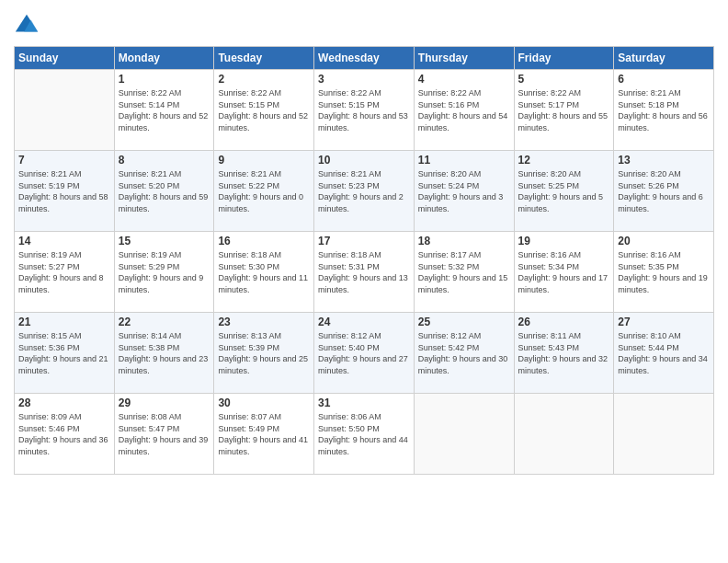 Image resolution: width=728 pixels, height=563 pixels. What do you see at coordinates (164, 434) in the screenshot?
I see `calendar-cell: 29Sunrise: 8:08 AMSunset: 5:47 PMDayligh…` at bounding box center [164, 434].